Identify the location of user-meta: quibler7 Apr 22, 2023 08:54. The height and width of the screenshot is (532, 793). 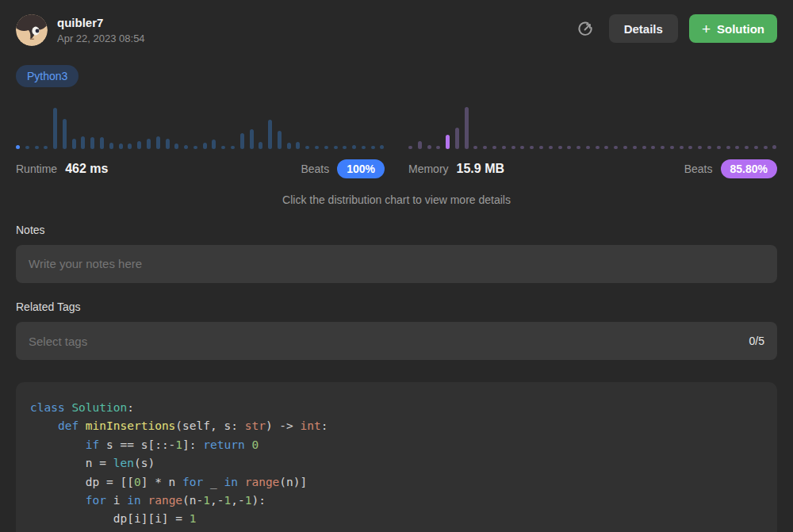
(102, 30).